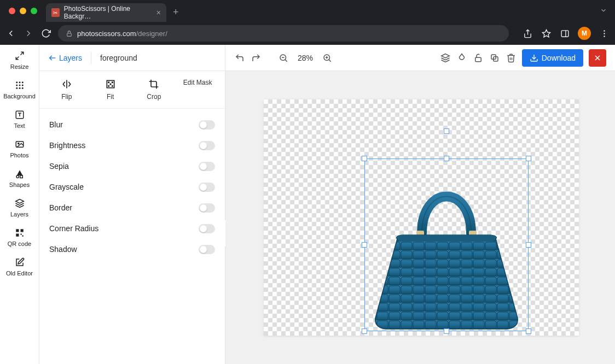  I want to click on resize-handle-br, so click(529, 331).